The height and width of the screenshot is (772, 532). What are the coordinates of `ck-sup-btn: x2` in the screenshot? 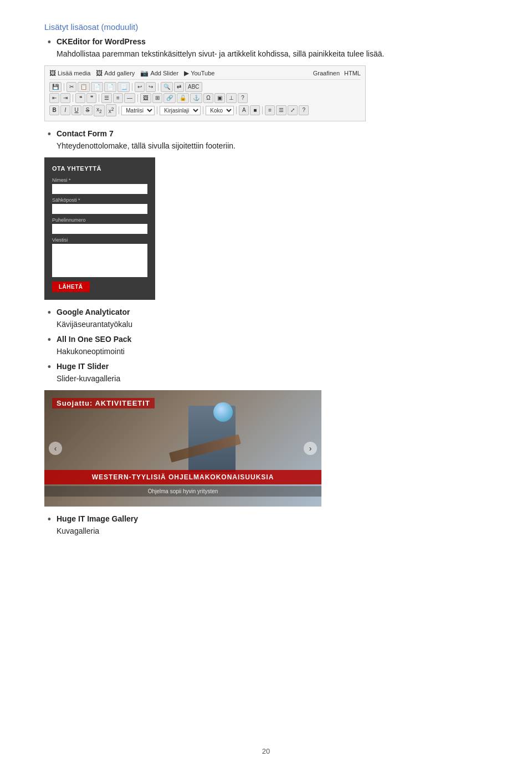 It's located at (111, 110).